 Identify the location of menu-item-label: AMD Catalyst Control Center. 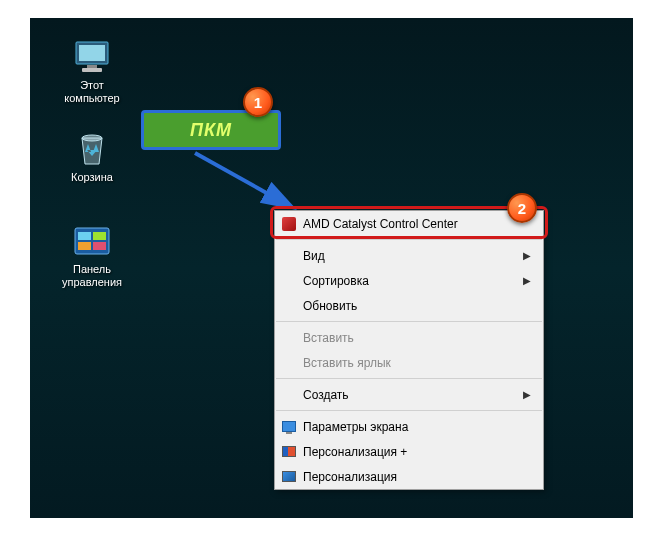
(380, 224).